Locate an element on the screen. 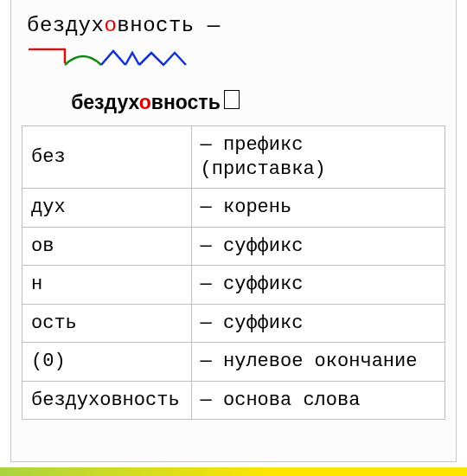 The height and width of the screenshot is (476, 467). table-row: ость — суффикс is located at coordinates (234, 324).